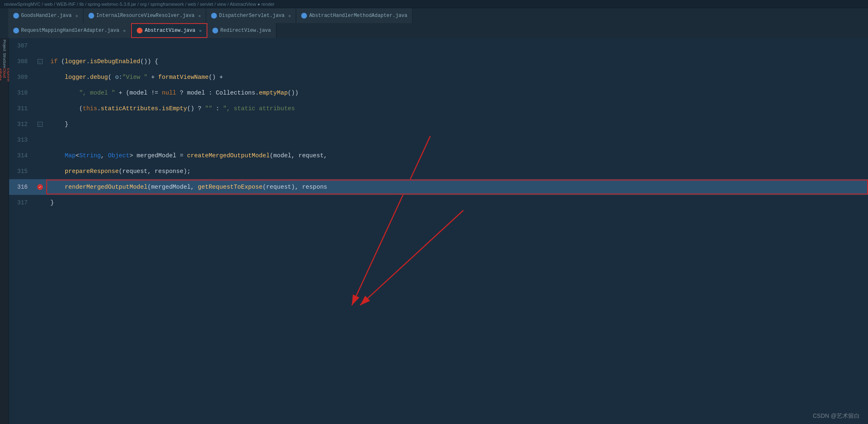 This screenshot has width=868, height=424. Describe the element at coordinates (434, 4) in the screenshot. I see `breadcrumb: reviewSpringMVC / web / WEB-INF / lib / …` at that location.